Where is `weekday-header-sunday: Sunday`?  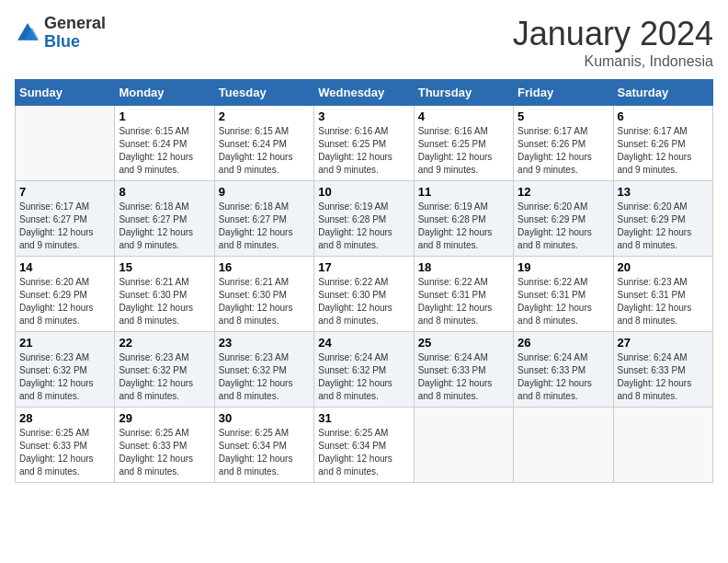 weekday-header-sunday: Sunday is located at coordinates (65, 93).